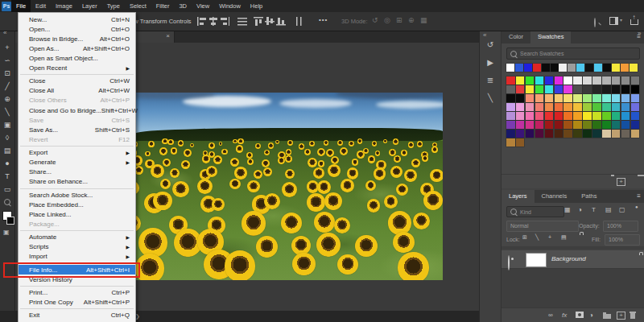 The height and width of the screenshot is (322, 644). Describe the element at coordinates (225, 21) in the screenshot. I see `align-right-icon` at that location.